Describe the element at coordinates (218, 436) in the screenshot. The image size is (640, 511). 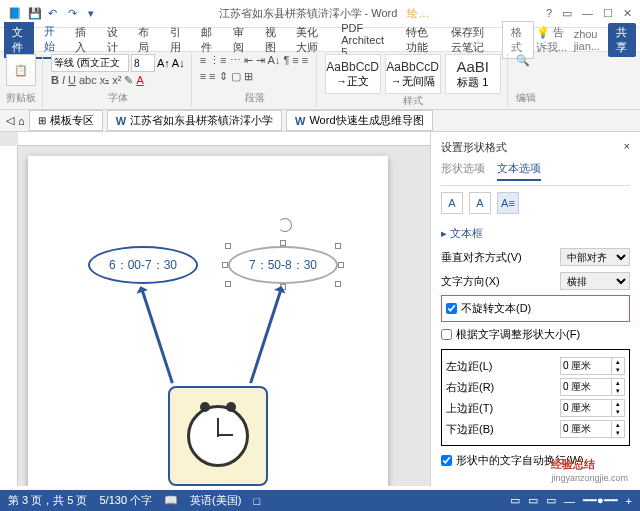
I see `clock-shape` at that location.